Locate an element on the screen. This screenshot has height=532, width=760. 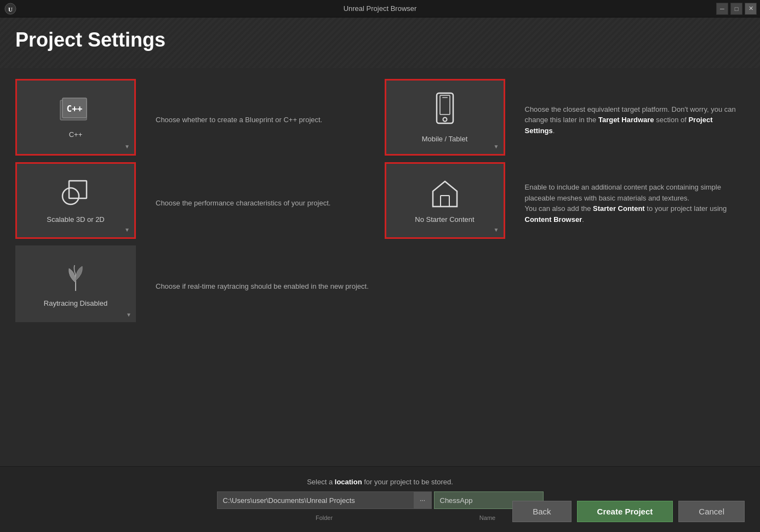
cpp-card: C++ C++ ▼ is located at coordinates (76, 117).